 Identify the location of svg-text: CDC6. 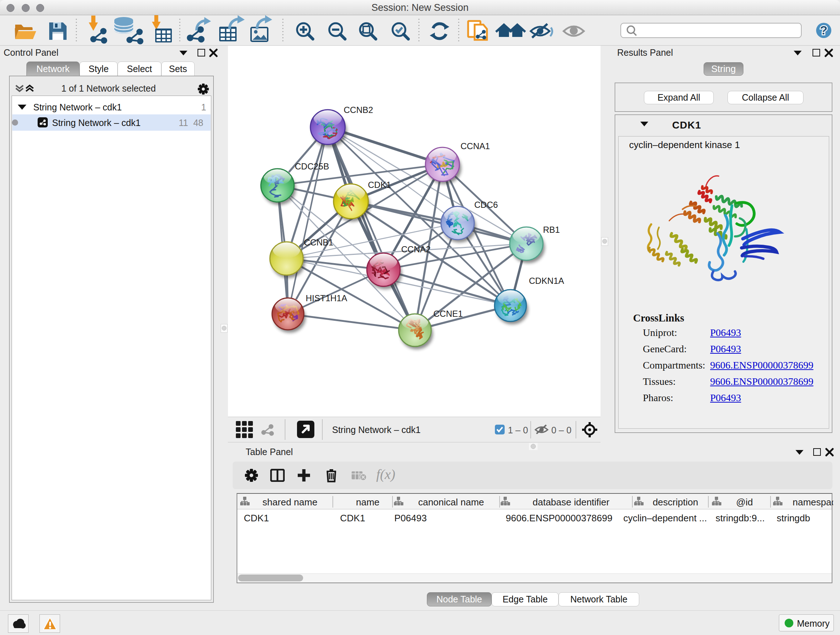
(486, 205).